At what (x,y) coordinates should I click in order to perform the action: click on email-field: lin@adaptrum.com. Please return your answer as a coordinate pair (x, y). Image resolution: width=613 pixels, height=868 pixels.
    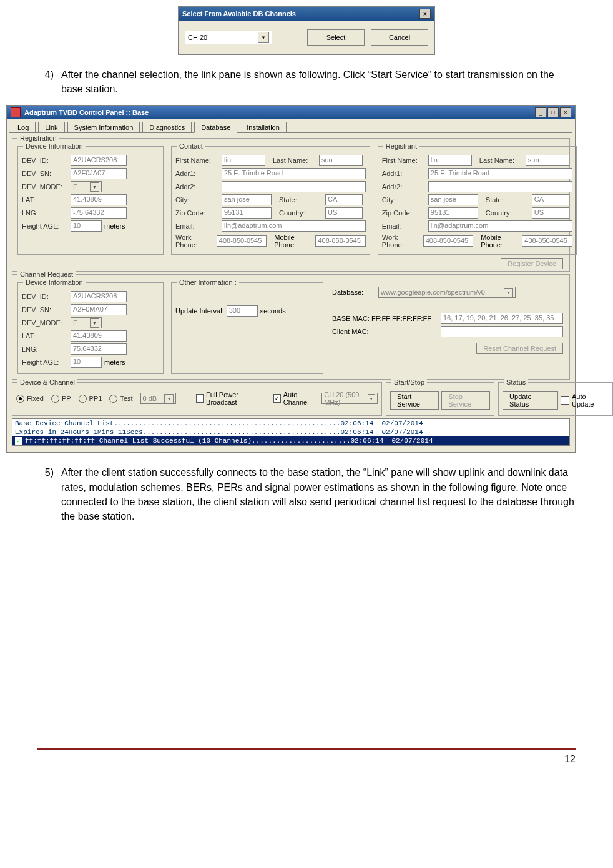
    Looking at the image, I should click on (293, 226).